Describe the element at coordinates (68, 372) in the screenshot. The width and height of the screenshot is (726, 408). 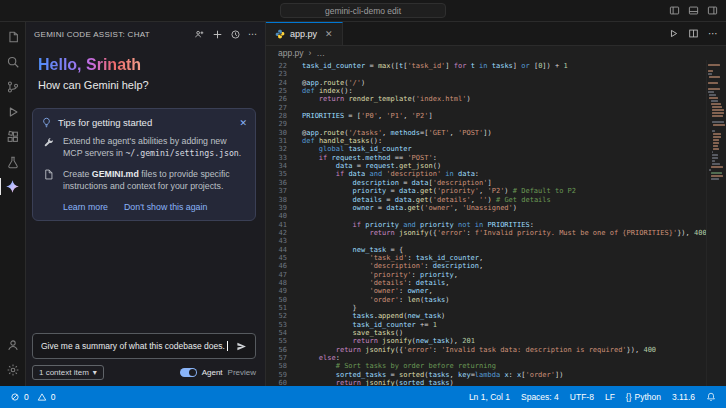
I see `context-items-chip: 1 context item ▾` at that location.